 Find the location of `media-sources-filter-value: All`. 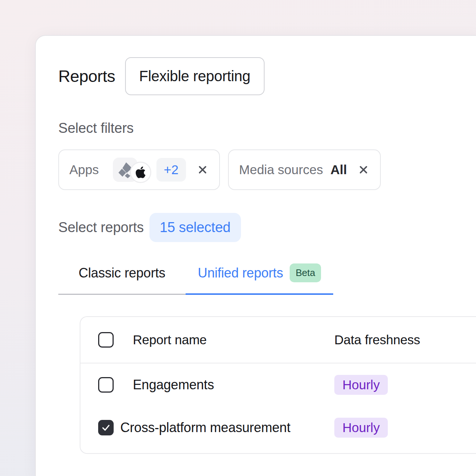

media-sources-filter-value: All is located at coordinates (339, 170).